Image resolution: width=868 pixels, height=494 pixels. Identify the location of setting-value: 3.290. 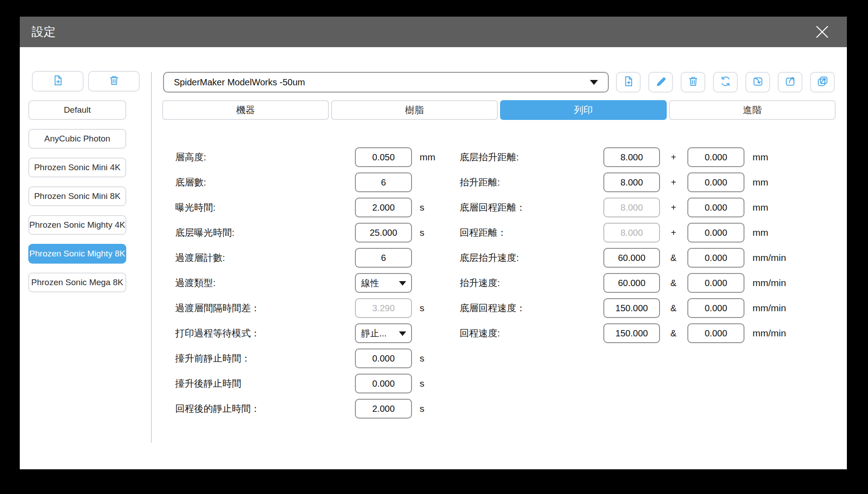
(383, 308).